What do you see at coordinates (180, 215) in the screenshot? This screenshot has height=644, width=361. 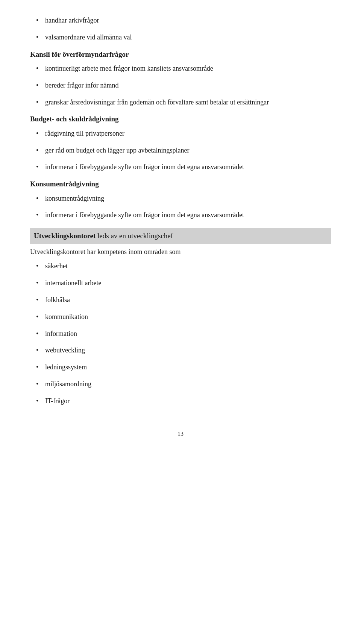 I see `konsument-bullet-2: informerar i förebyggande syfte om frågo…` at bounding box center [180, 215].